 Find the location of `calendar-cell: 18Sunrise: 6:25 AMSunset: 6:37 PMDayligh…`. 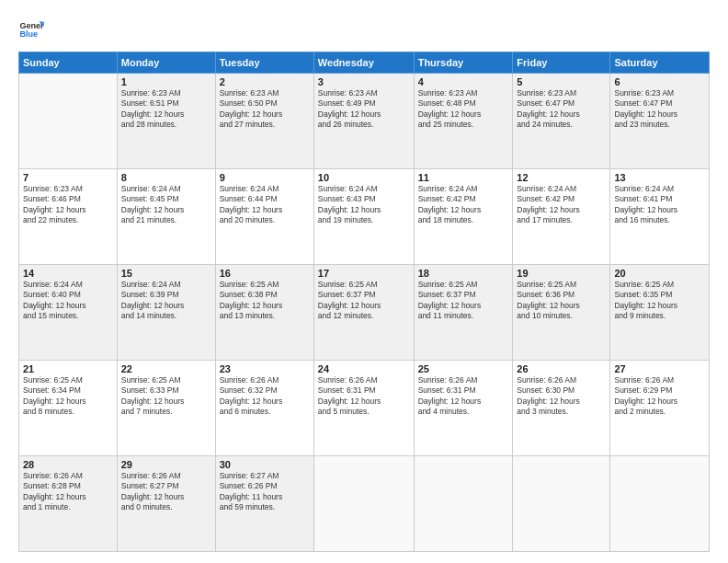

calendar-cell: 18Sunrise: 6:25 AMSunset: 6:37 PMDayligh… is located at coordinates (463, 313).